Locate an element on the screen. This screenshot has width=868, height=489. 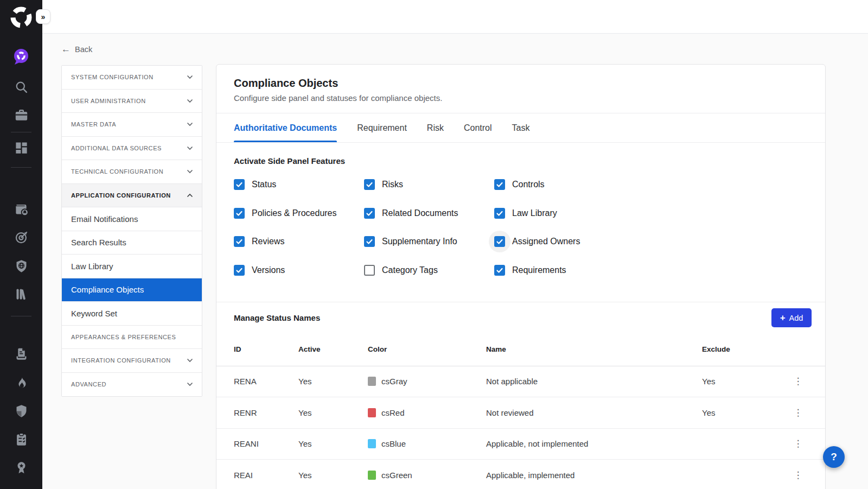
tab-requirement: Requirement is located at coordinates (382, 128).